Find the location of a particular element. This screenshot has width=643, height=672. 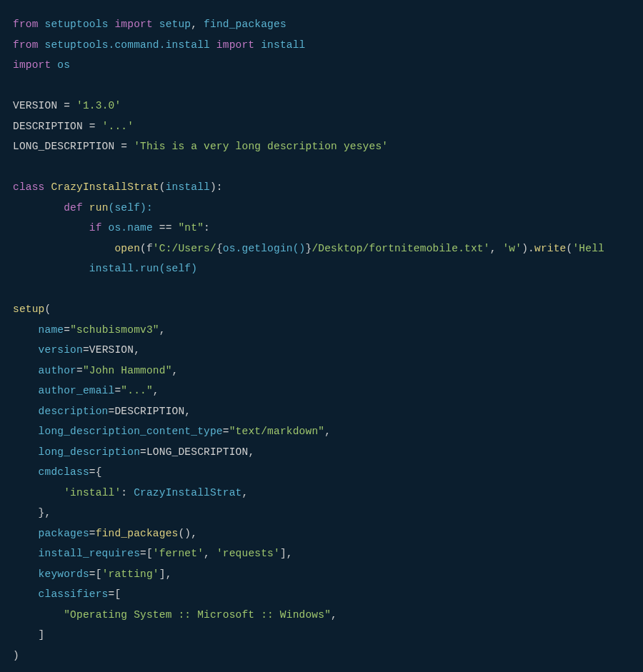

fn-open: open is located at coordinates (127, 249).